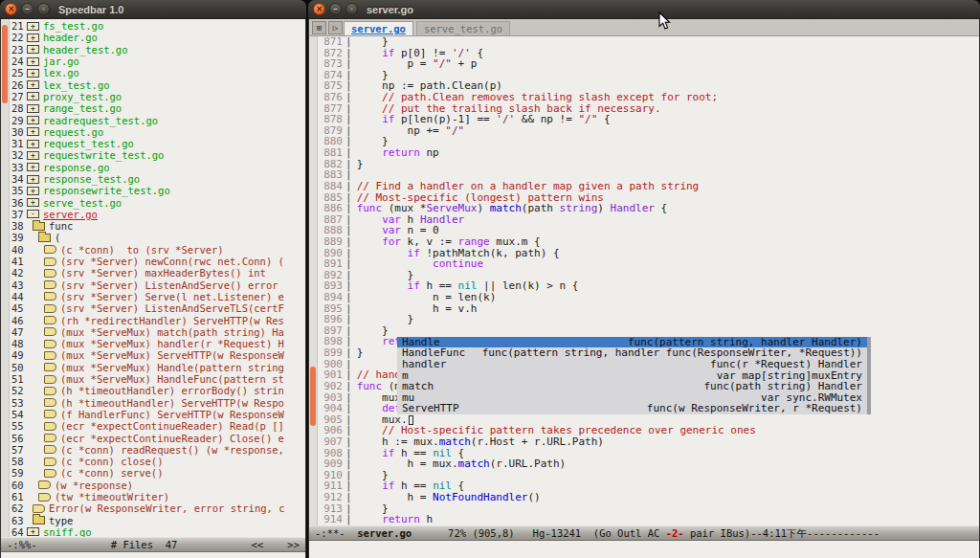 Image resolution: width=980 pixels, height=558 pixels. What do you see at coordinates (335, 28) in the screenshot?
I see `scroll-right-icon: ▷` at bounding box center [335, 28].